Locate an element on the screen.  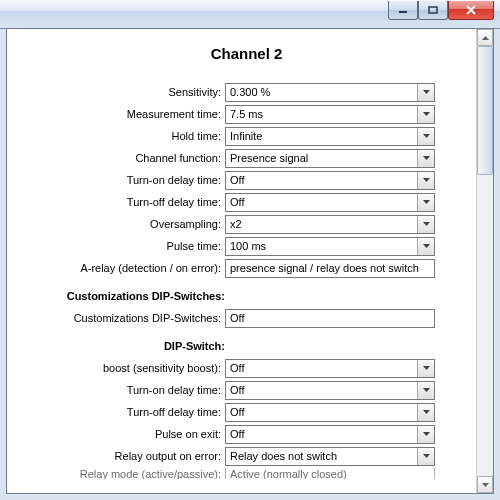
hold-time-label: Hold time: is located at coordinates (126, 136).